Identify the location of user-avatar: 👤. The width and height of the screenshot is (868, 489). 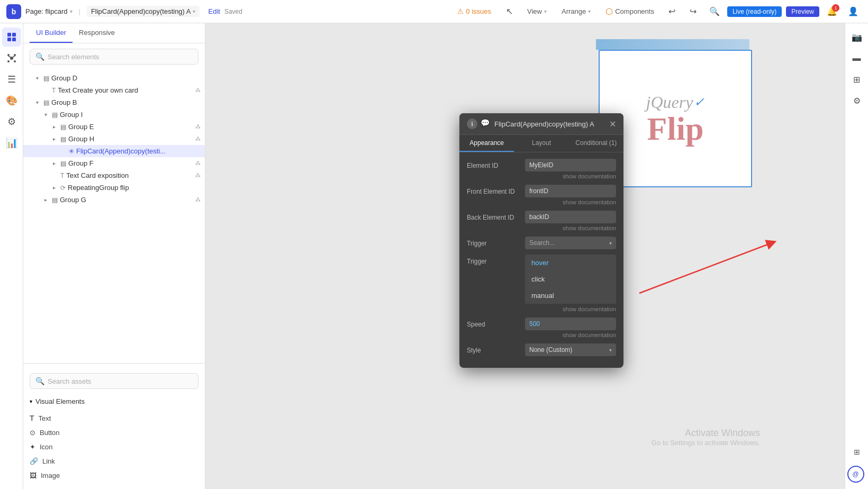
(853, 12).